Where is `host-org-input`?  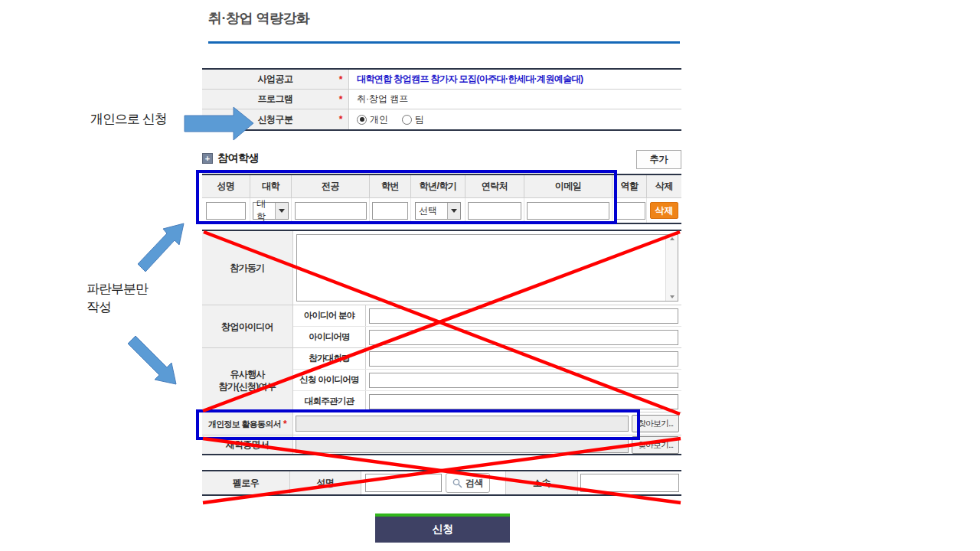
host-org-input is located at coordinates (524, 402).